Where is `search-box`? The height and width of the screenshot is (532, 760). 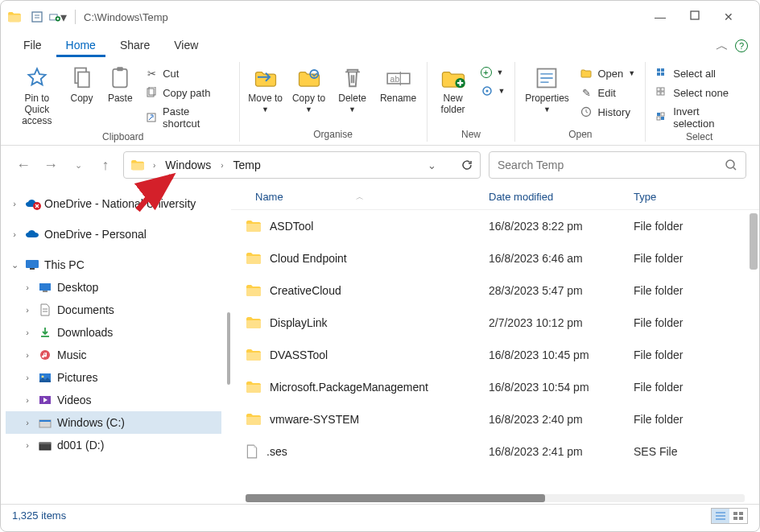
search-box is located at coordinates (618, 165).